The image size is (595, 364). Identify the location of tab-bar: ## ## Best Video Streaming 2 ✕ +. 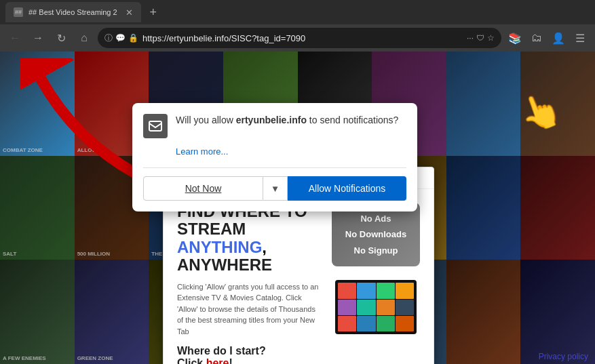
(297, 12).